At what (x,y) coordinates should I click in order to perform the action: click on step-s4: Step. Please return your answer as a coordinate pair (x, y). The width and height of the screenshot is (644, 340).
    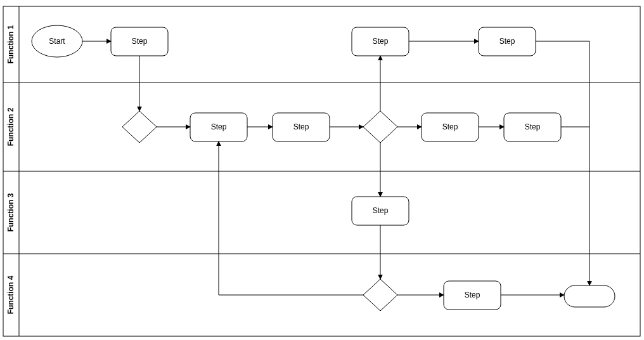
    Looking at the image, I should click on (450, 127).